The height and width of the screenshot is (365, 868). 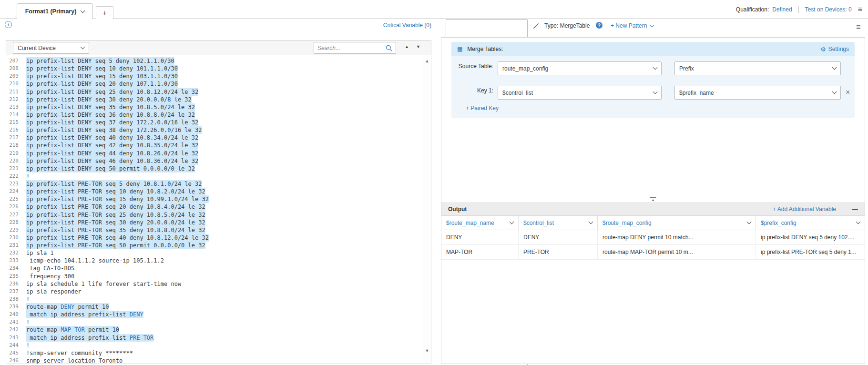 I want to click on code-line: 217ip prefix-list DENY seq 40 deny 10.8.…, so click(x=214, y=138).